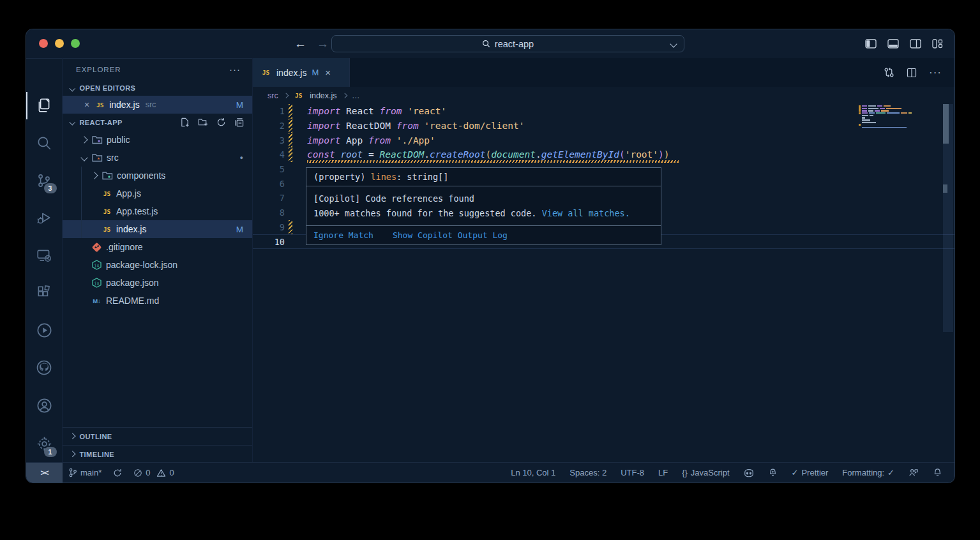 This screenshot has width=980, height=540. I want to click on zoom-window-button, so click(75, 43).